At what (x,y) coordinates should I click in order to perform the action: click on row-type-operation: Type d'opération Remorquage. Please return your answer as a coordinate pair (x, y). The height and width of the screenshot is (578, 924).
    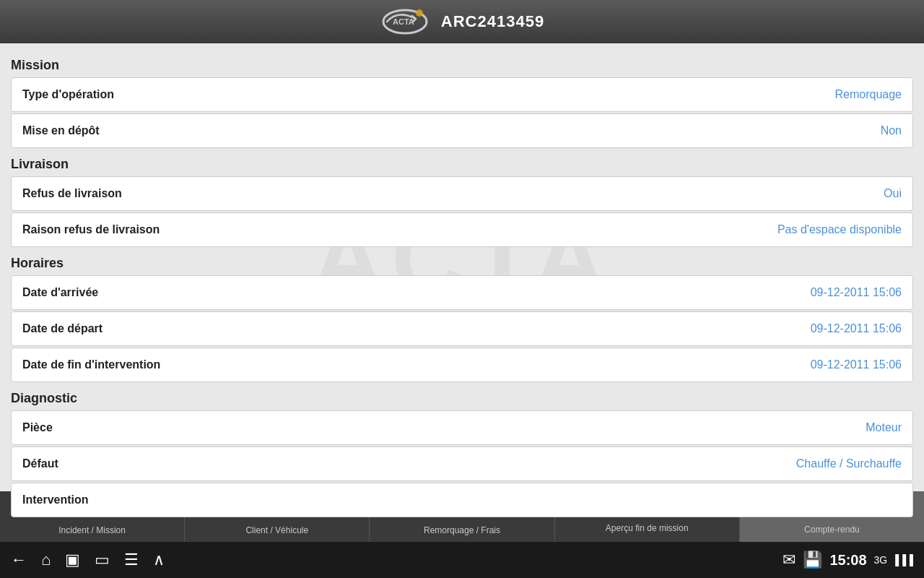
    Looking at the image, I should click on (462, 95).